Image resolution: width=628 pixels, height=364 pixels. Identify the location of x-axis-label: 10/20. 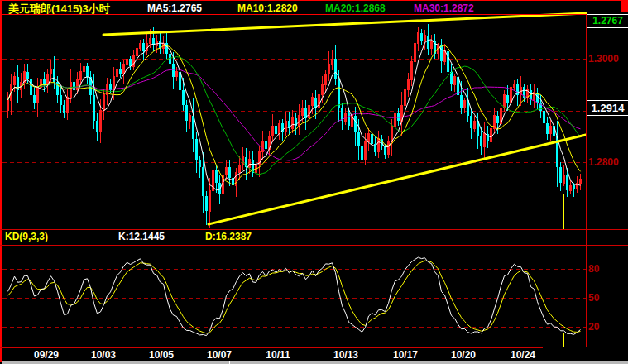
(463, 355).